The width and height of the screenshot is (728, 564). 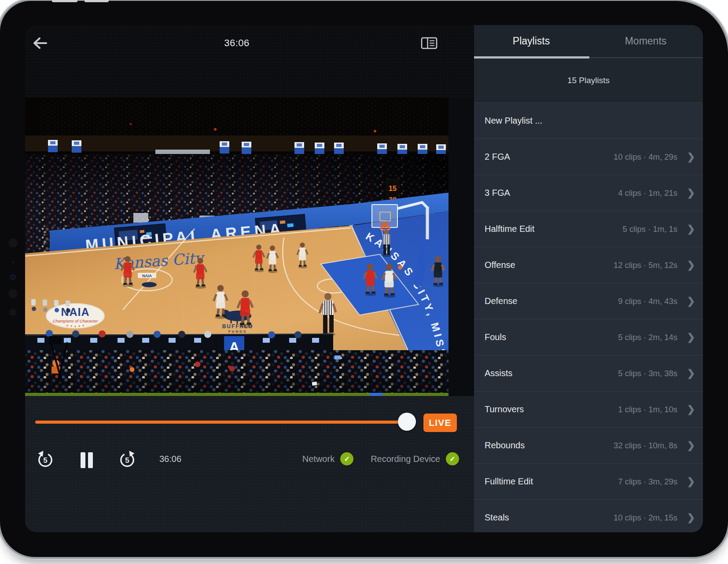 What do you see at coordinates (645, 265) in the screenshot?
I see `playlist-meta: 12 clips · 5m, 12s` at bounding box center [645, 265].